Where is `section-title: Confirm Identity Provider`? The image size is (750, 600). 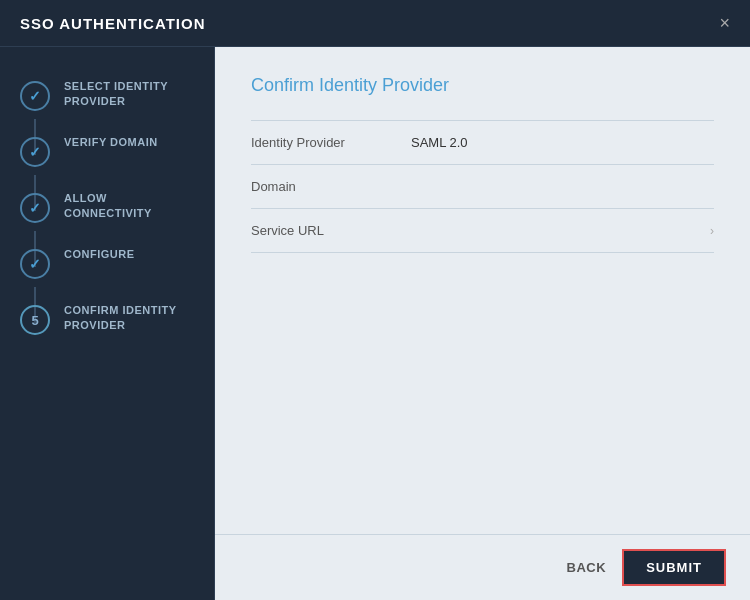
section-title: Confirm Identity Provider is located at coordinates (482, 86).